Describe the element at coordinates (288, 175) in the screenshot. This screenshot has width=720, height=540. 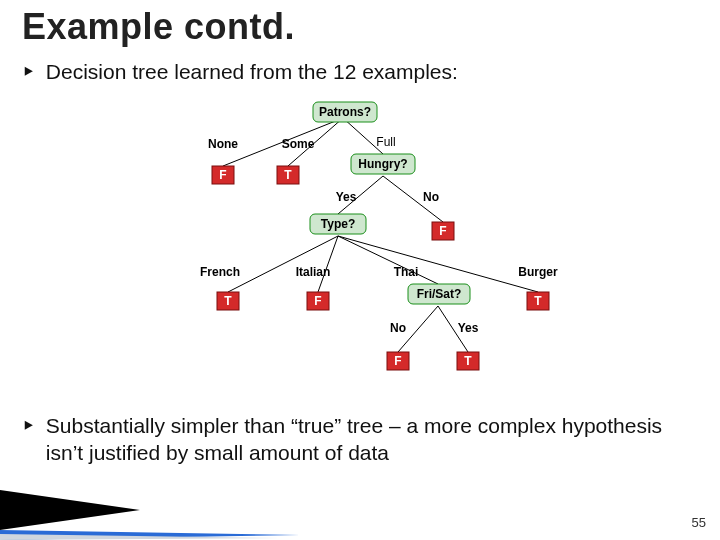
I see `leaf-t-some: T` at that location.